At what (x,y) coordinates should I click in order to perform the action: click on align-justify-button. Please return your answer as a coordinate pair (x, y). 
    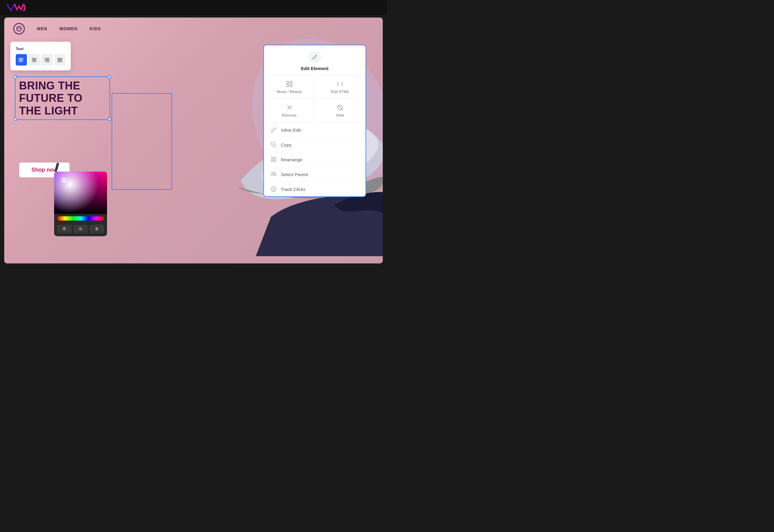
    Looking at the image, I should click on (60, 60).